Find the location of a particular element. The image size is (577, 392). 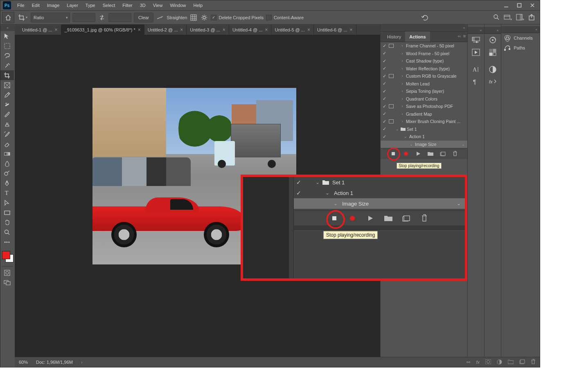

menu-edit: Edit is located at coordinates (36, 5).